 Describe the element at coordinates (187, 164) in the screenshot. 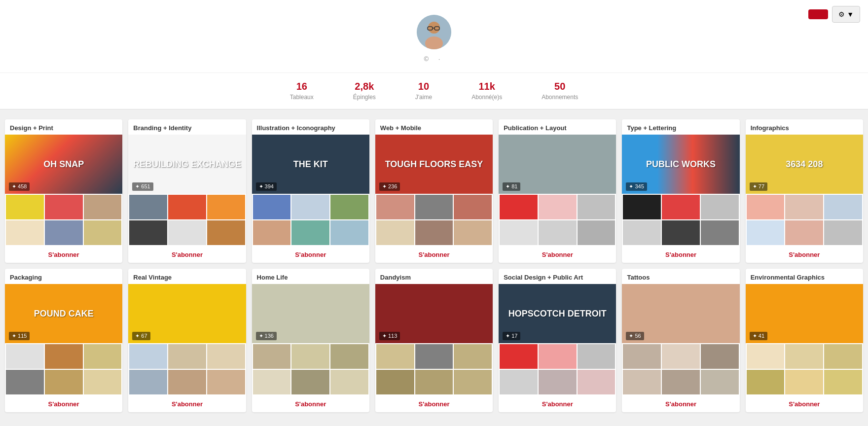

I see `board-main-image: REBUILDING EXCHANGE✦ 651` at that location.